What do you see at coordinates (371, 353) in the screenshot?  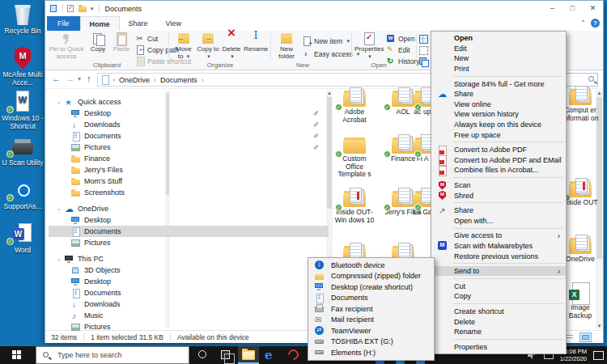 I see `send-to-menu-item: Elements (H:)` at bounding box center [371, 353].